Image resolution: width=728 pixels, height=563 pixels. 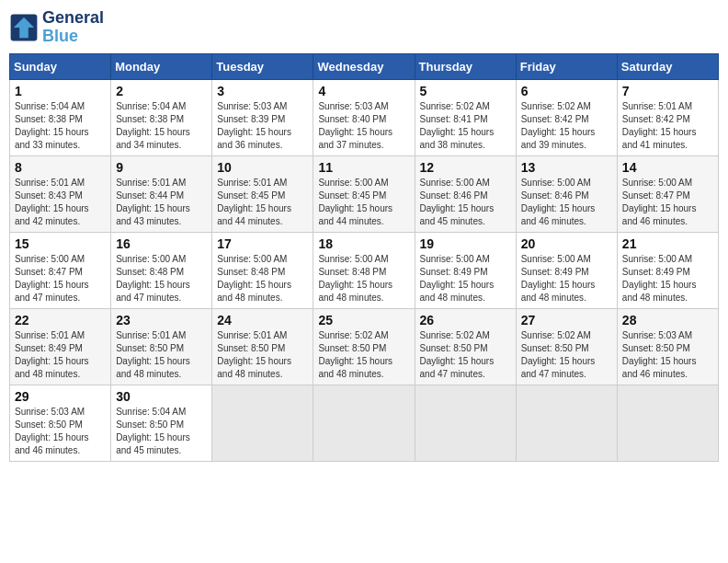 What do you see at coordinates (566, 91) in the screenshot?
I see `day-number: 6` at bounding box center [566, 91].